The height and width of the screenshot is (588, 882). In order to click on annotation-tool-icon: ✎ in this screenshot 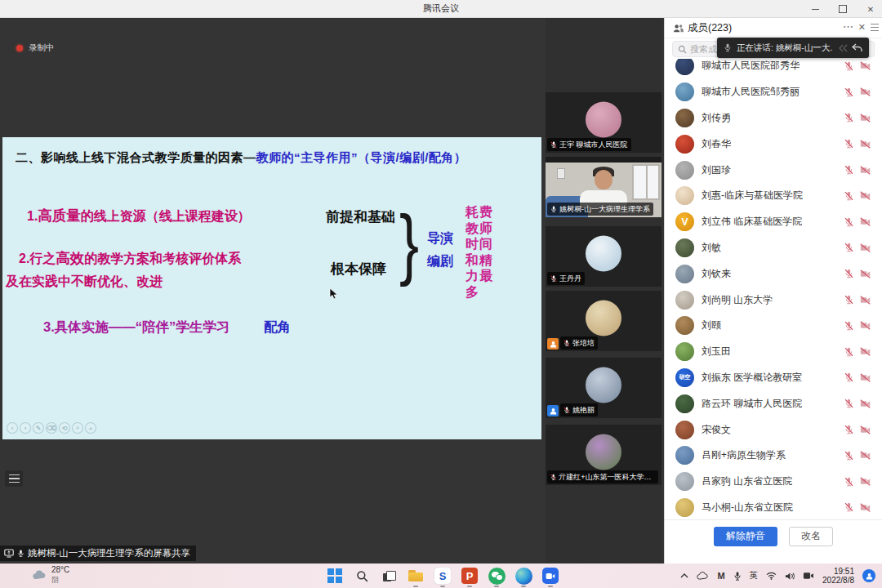, I will do `click(38, 428)`.